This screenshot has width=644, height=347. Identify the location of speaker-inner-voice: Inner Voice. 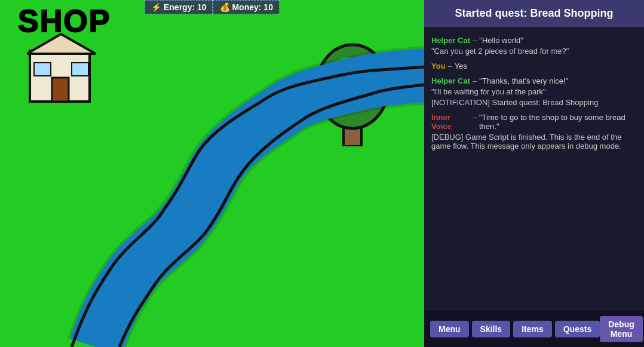
(450, 122).